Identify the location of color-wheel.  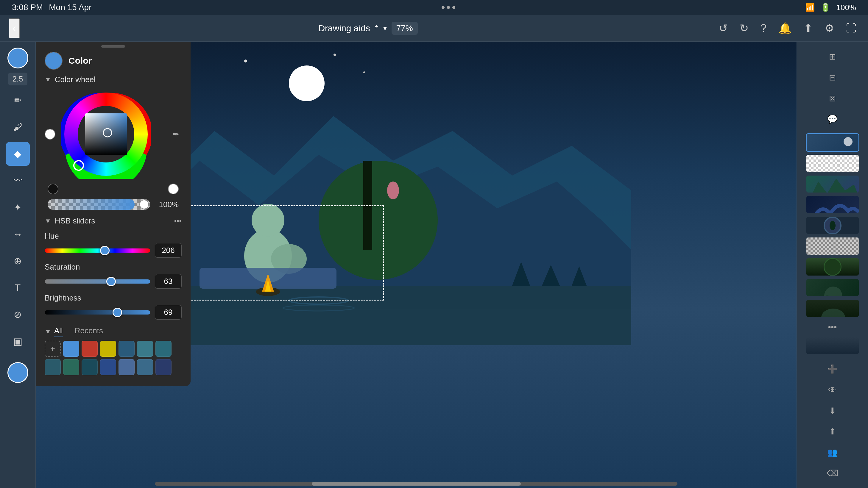
(106, 134).